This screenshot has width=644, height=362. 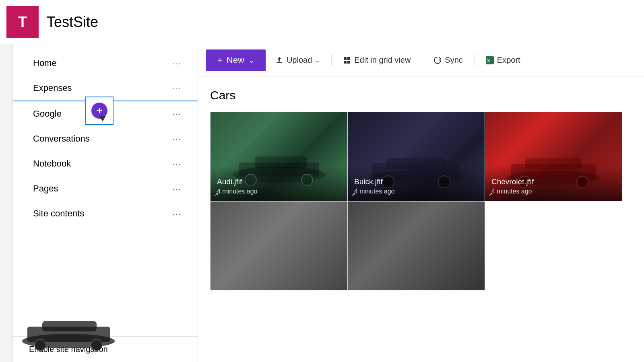 I want to click on excel-icon: X, so click(x=490, y=60).